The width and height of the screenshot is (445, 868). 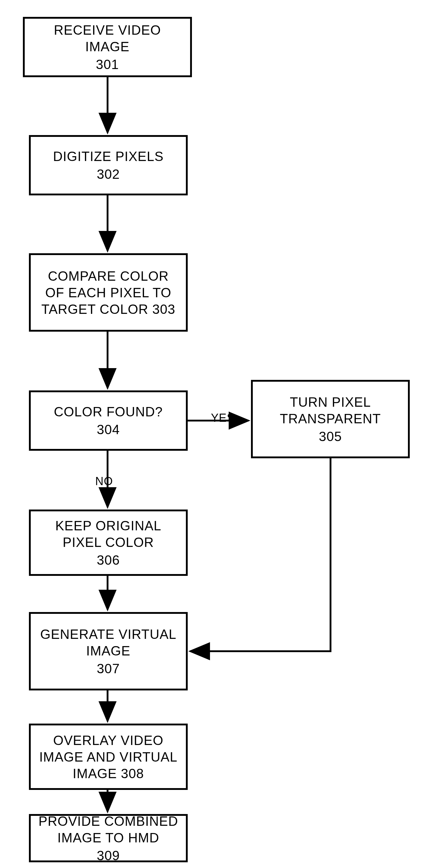 I want to click on node-ref: 309, so click(x=108, y=855).